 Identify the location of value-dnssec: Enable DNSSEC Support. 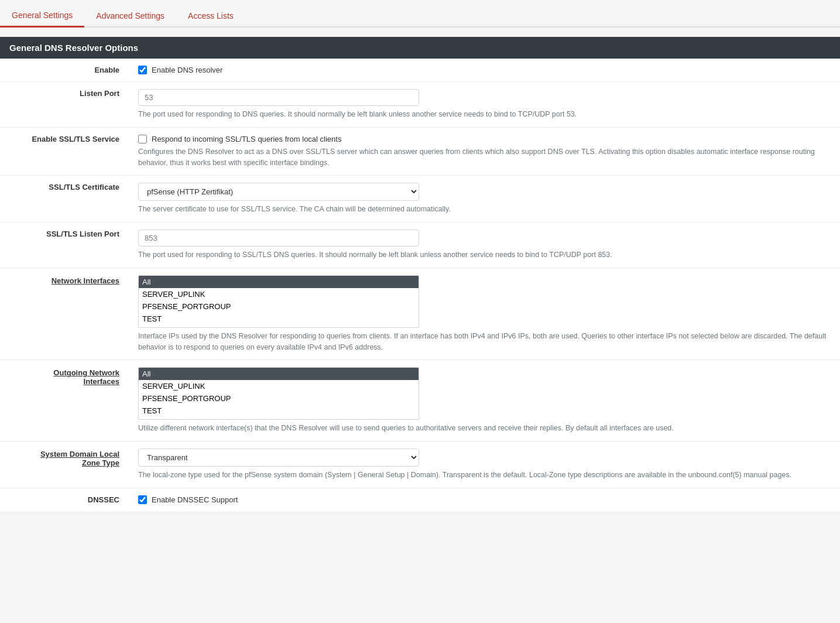
(485, 499).